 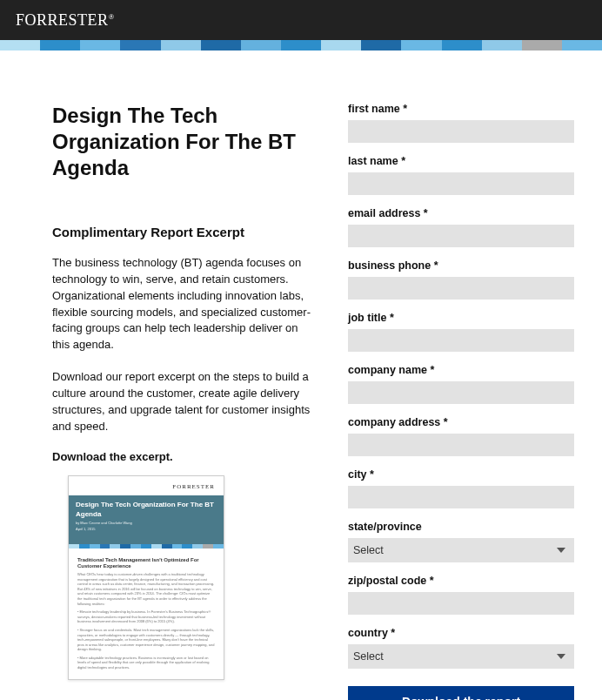 What do you see at coordinates (146, 578) in the screenshot?
I see `report-thumbnail: FORRESTER Design The Tech Organization F…` at bounding box center [146, 578].